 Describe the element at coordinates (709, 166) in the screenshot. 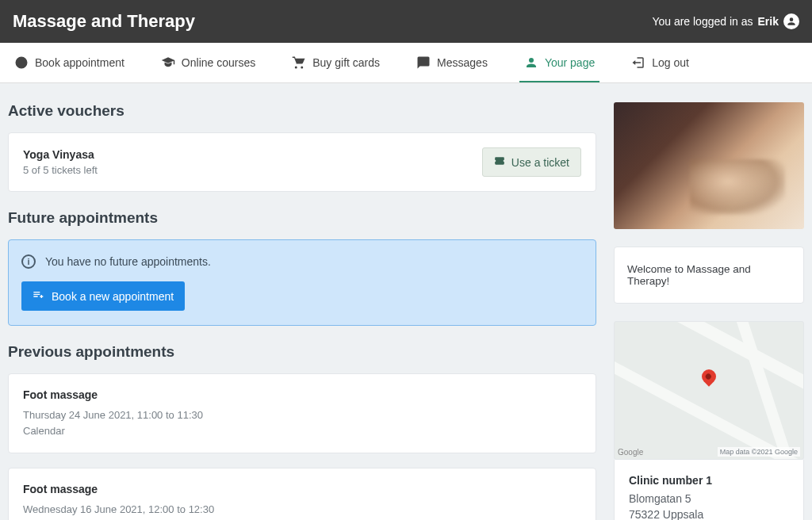

I see `hero-image` at that location.